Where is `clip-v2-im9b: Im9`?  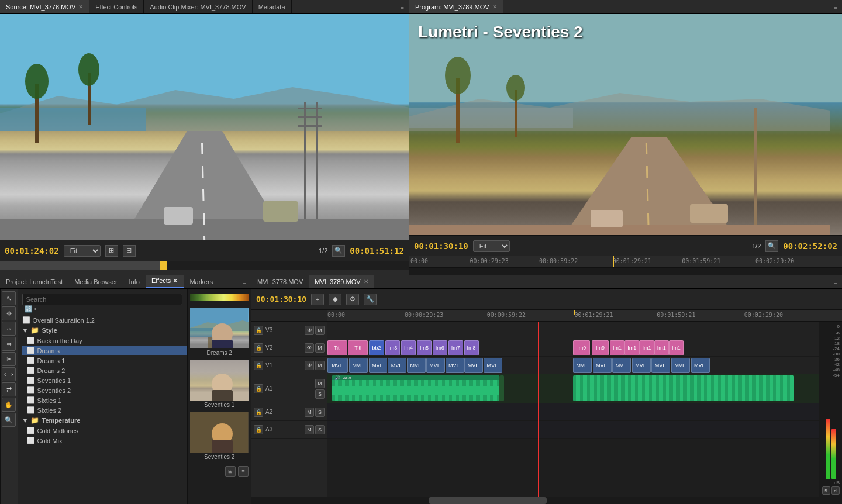 clip-v2-im9b: Im9 is located at coordinates (600, 348).